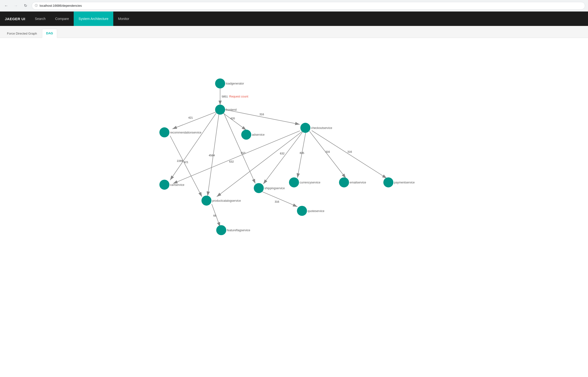 The width and height of the screenshot is (588, 377). What do you see at coordinates (283, 158) in the screenshot?
I see `edge-checkout-shipping` at bounding box center [283, 158].